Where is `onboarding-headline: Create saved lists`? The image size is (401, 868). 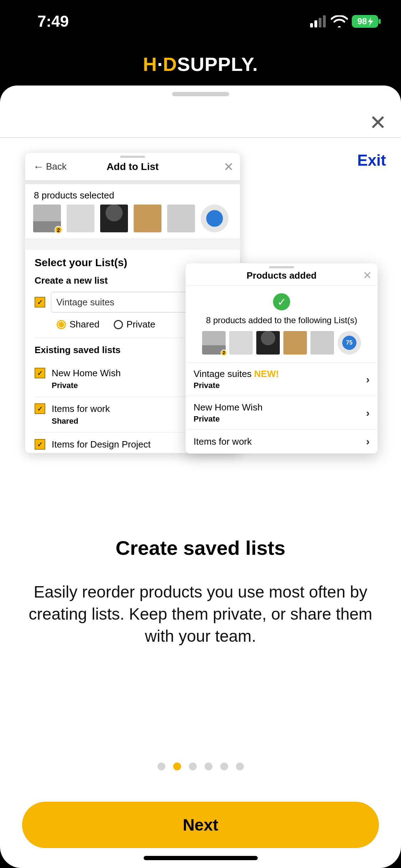
onboarding-headline: Create saved lists is located at coordinates (200, 548).